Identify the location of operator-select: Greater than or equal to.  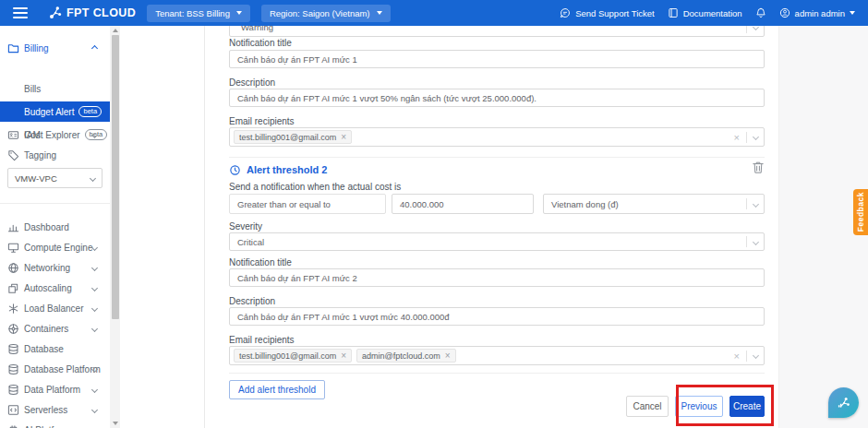
(307, 204).